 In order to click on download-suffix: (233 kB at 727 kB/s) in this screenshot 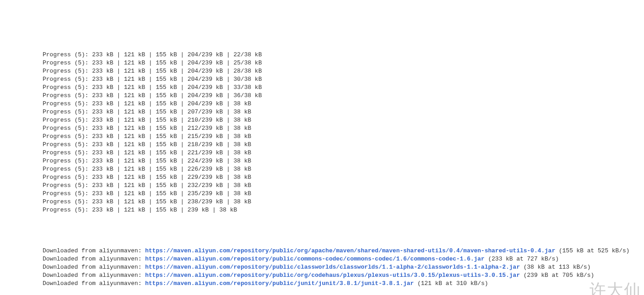, I will do `click(522, 259)`.